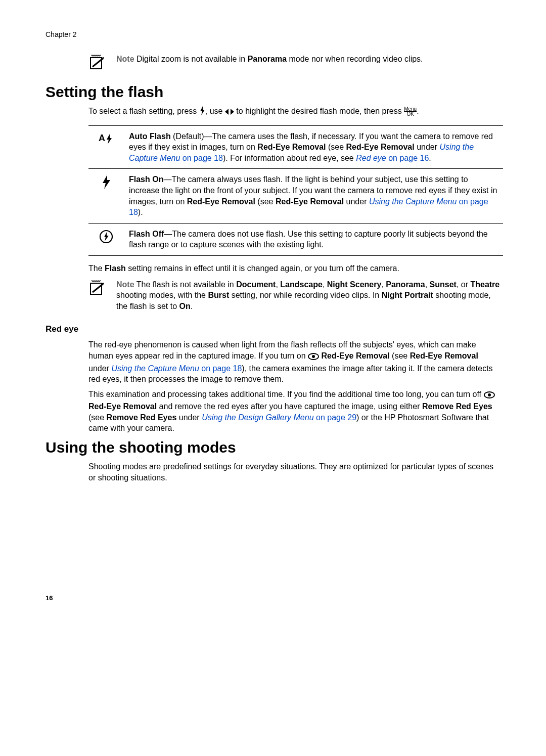 The height and width of the screenshot is (756, 546). I want to click on svg-text: A, so click(102, 138).